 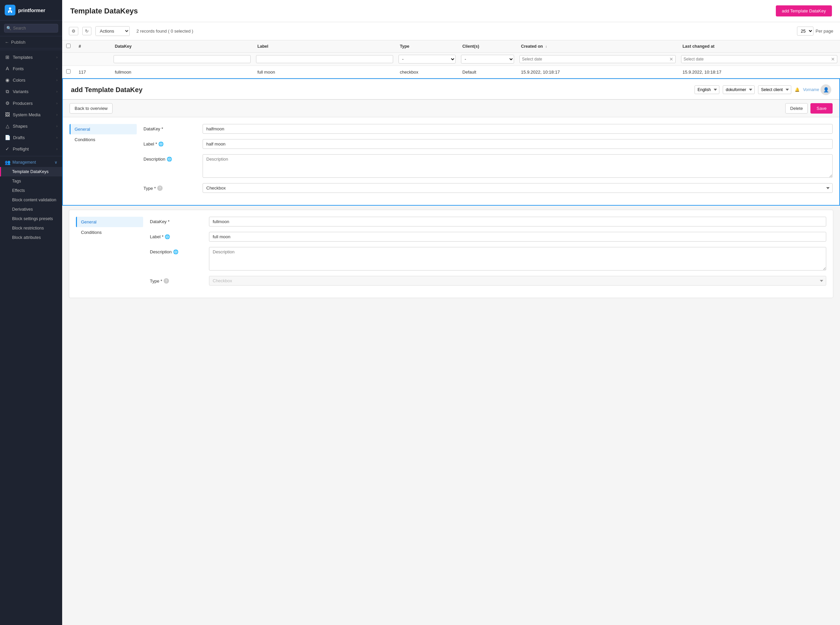 I want to click on sidebar-sub-item-block-attributes: Block attributes, so click(x=31, y=238).